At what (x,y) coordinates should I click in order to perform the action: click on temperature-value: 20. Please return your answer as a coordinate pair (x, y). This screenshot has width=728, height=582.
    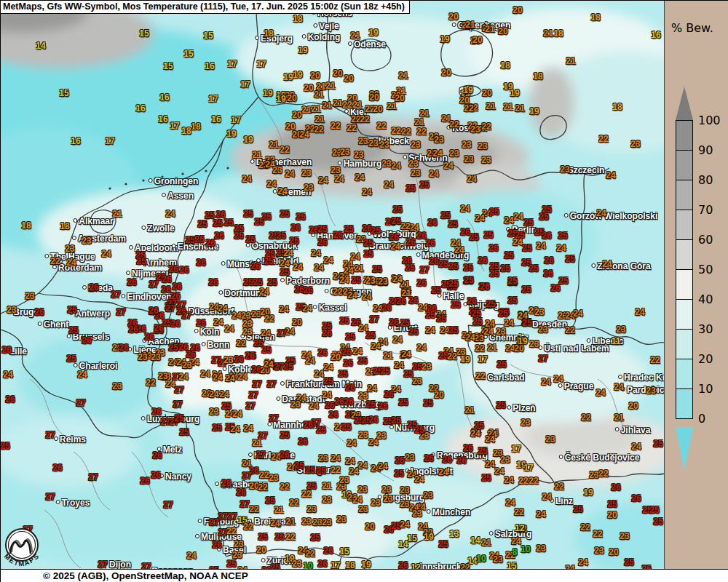
    Looking at the image, I should click on (377, 109).